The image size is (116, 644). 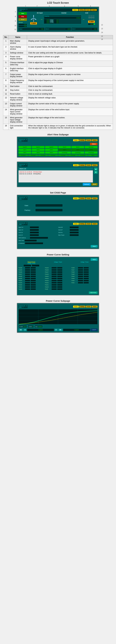 What do you see at coordinates (60, 287) in the screenshot?
I see `pcs-input-p-point10` at bounding box center [60, 287].